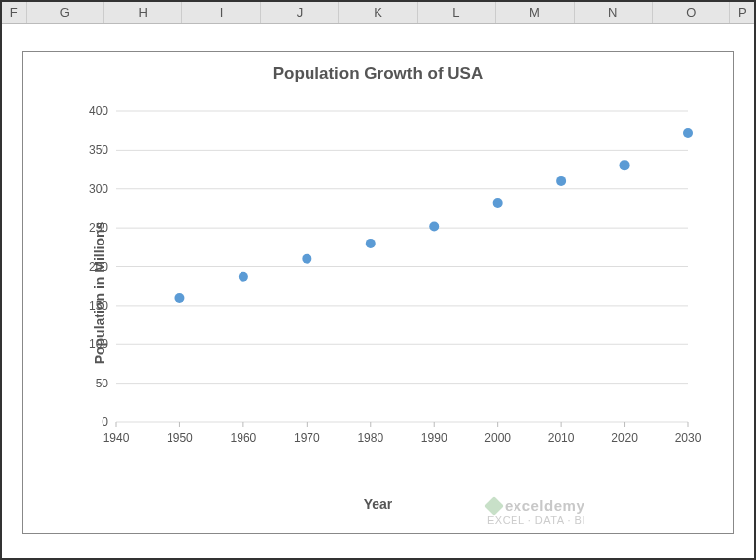 The height and width of the screenshot is (560, 756). Describe the element at coordinates (99, 306) in the screenshot. I see `y-tick-label: 150` at that location.